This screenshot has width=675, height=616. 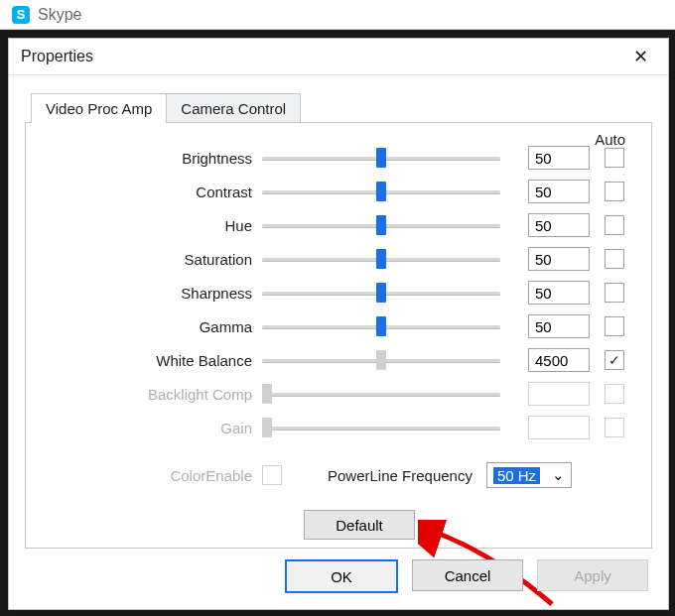 I want to click on close-icon: ✕, so click(x=641, y=57).